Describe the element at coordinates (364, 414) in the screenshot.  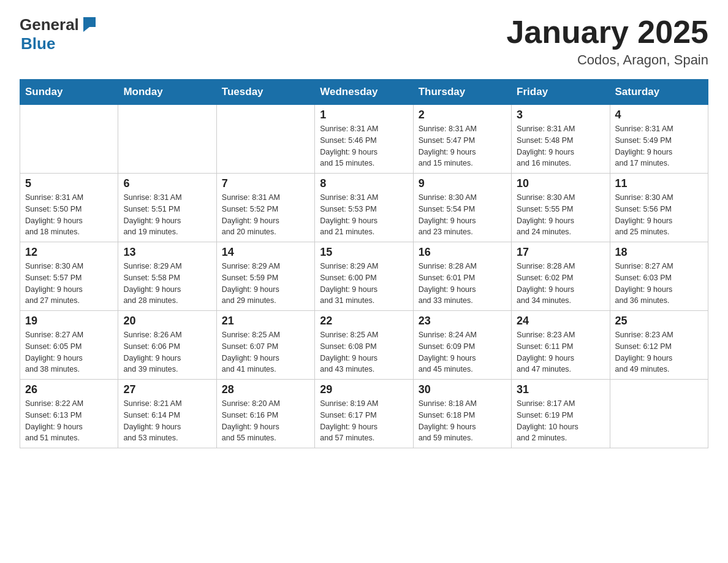
I see `calendar-week-row: 26Sunrise: 8:22 AM Sunset: 6:13 PM Dayli…` at that location.